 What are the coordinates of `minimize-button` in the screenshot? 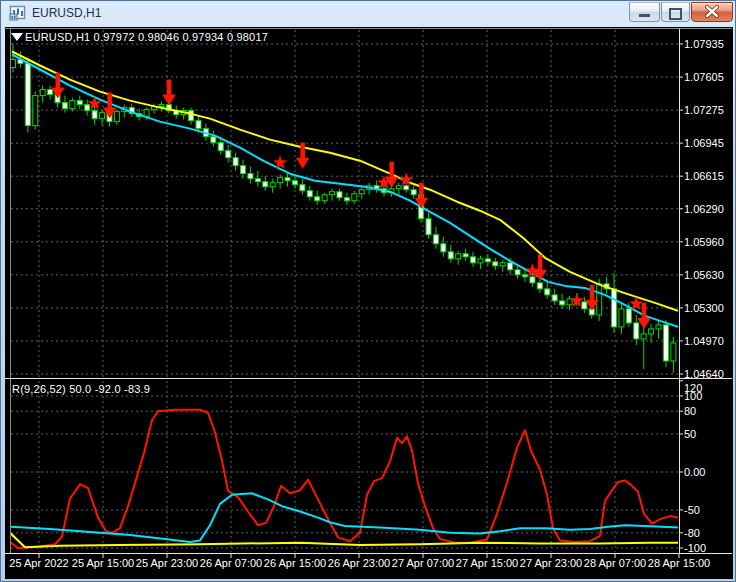 It's located at (644, 12).